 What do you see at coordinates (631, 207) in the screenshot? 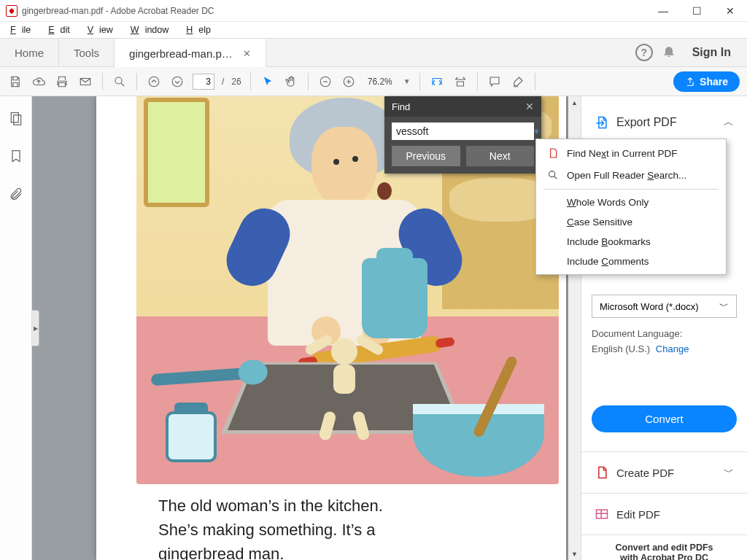
I see `find-options-menu: Find Next in Current PDF Open Full Reade…` at bounding box center [631, 207].